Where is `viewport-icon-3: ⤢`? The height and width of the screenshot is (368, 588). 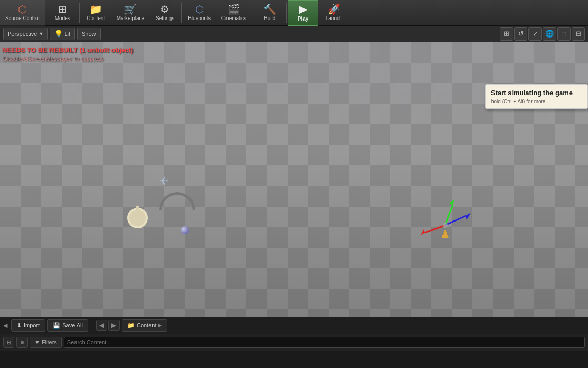 viewport-icon-3: ⤢ is located at coordinates (535, 34).